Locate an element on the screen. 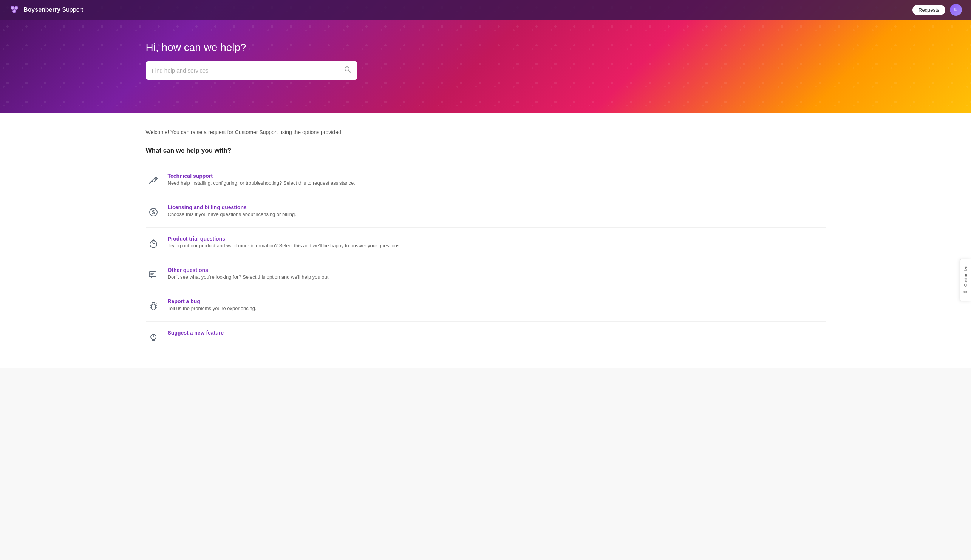  section-title: What can we help you with? is located at coordinates (486, 151).